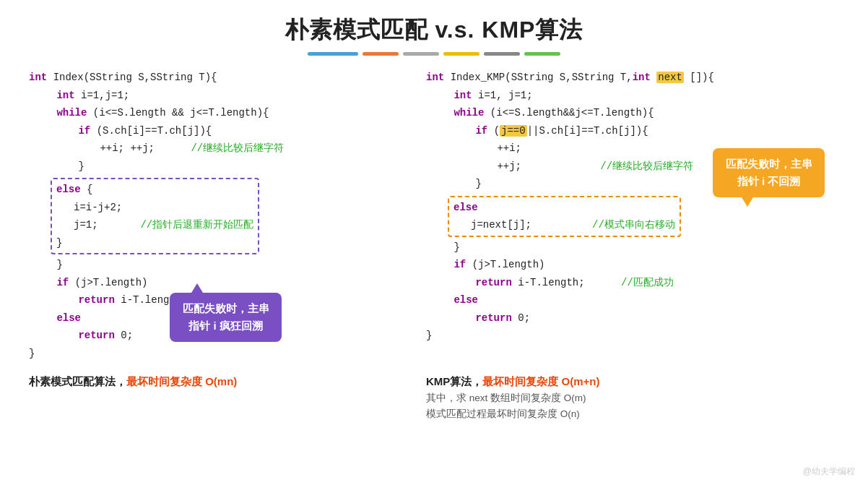 The width and height of the screenshot is (868, 485). I want to click on bottom-right-label: KMP算法，最坏时间复杂度 O(m+n), so click(633, 382).